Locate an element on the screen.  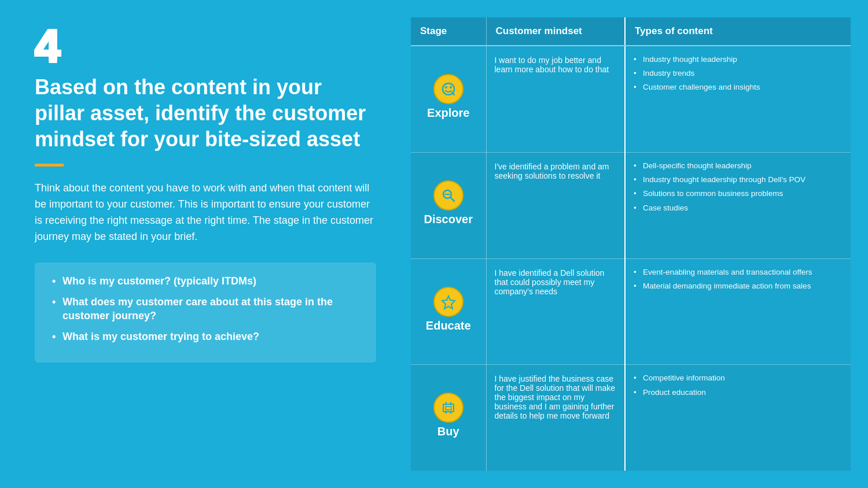
body-text: Think about the content you have to work… is located at coordinates (205, 213).